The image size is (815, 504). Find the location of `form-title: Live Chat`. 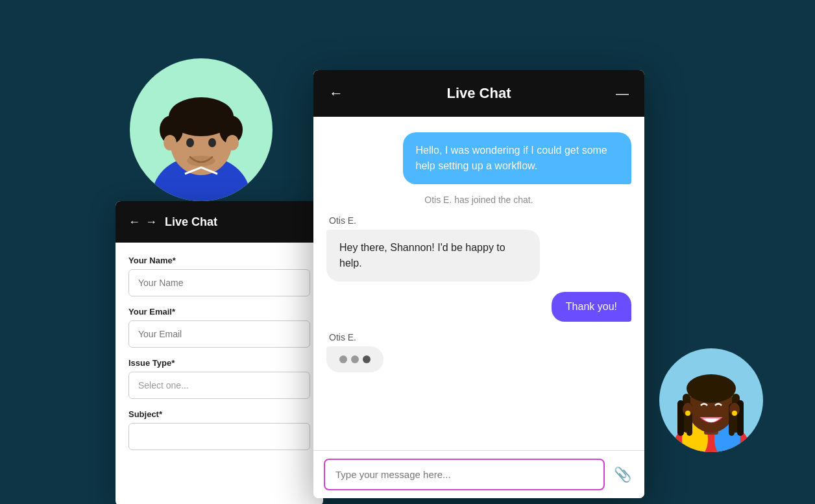

form-title: Live Chat is located at coordinates (191, 222).